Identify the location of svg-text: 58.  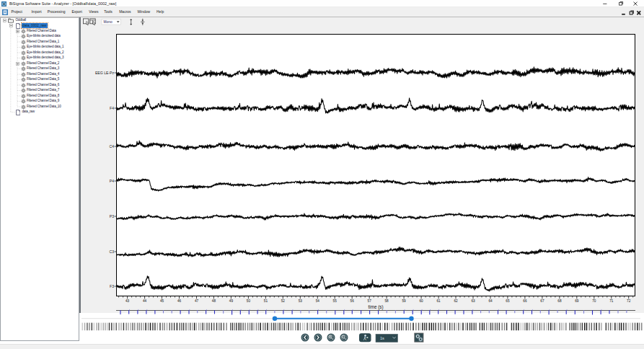
(387, 301).